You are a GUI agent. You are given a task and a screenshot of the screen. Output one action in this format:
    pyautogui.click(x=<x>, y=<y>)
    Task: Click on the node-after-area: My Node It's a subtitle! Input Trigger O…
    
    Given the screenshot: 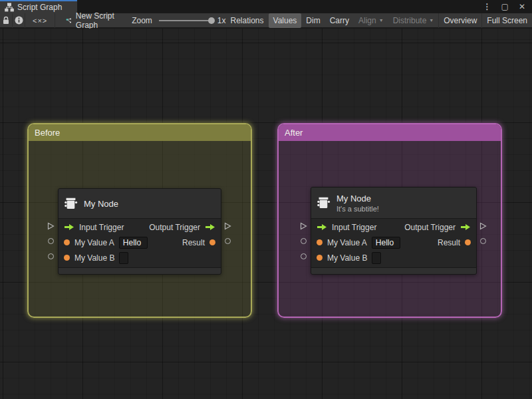 What is the action you would take?
    pyautogui.click(x=394, y=231)
    